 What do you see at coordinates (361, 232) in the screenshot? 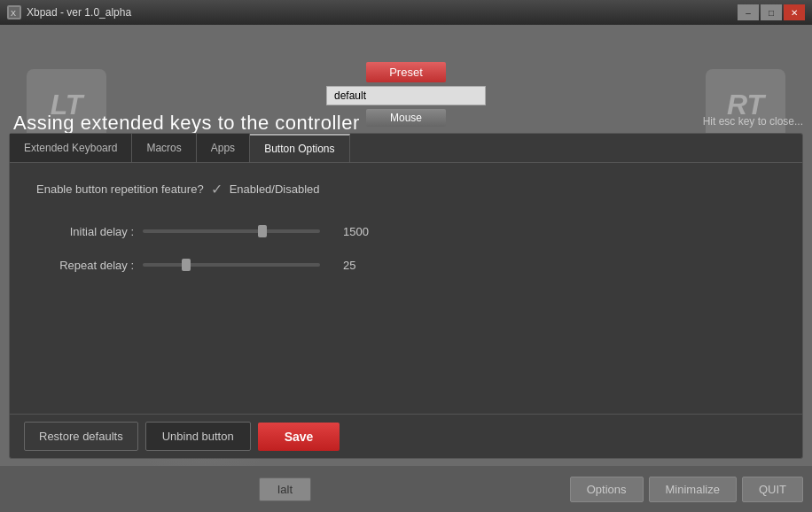
I see `initial-delay-value: 1500` at bounding box center [361, 232].